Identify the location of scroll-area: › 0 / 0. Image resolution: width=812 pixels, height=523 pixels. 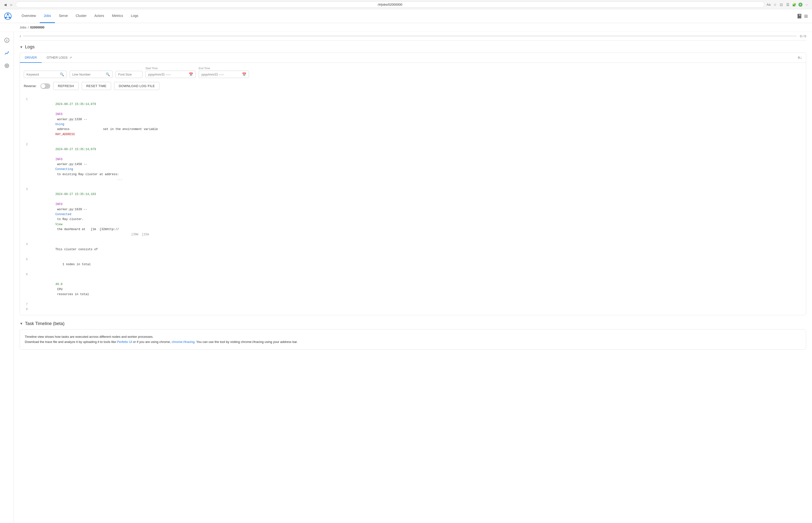
(413, 36).